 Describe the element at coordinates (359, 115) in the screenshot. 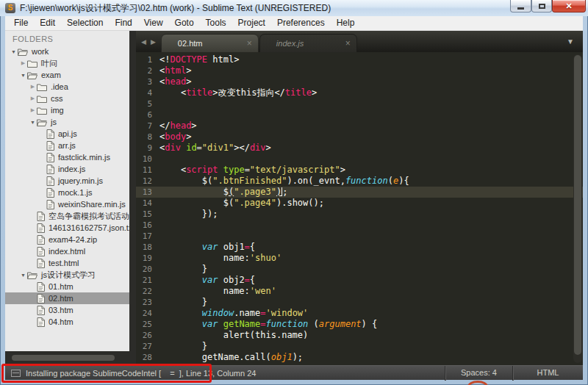

I see `code-line-6: 6` at that location.